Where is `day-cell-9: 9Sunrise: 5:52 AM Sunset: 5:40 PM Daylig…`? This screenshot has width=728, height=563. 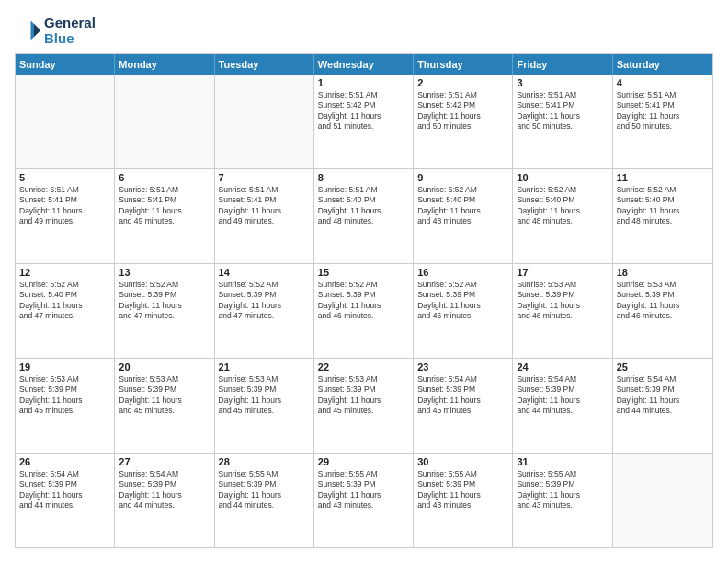
day-cell-9: 9Sunrise: 5:52 AM Sunset: 5:40 PM Daylig… is located at coordinates (463, 216).